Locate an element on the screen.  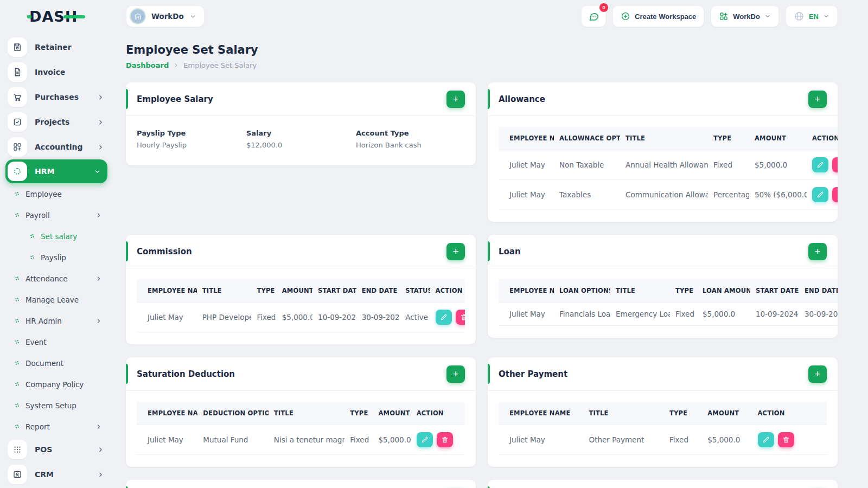
messages-badge: 0 is located at coordinates (604, 8).